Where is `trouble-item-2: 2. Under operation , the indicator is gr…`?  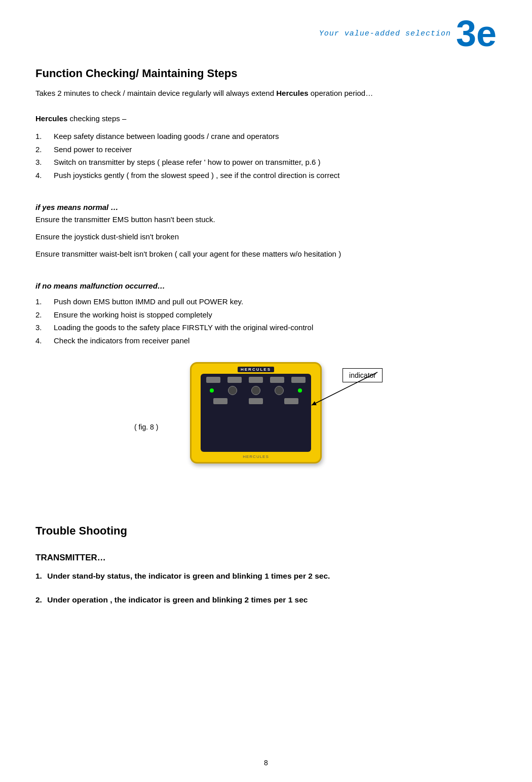
trouble-item-2: 2. Under operation , the indicator is gr… is located at coordinates (266, 600).